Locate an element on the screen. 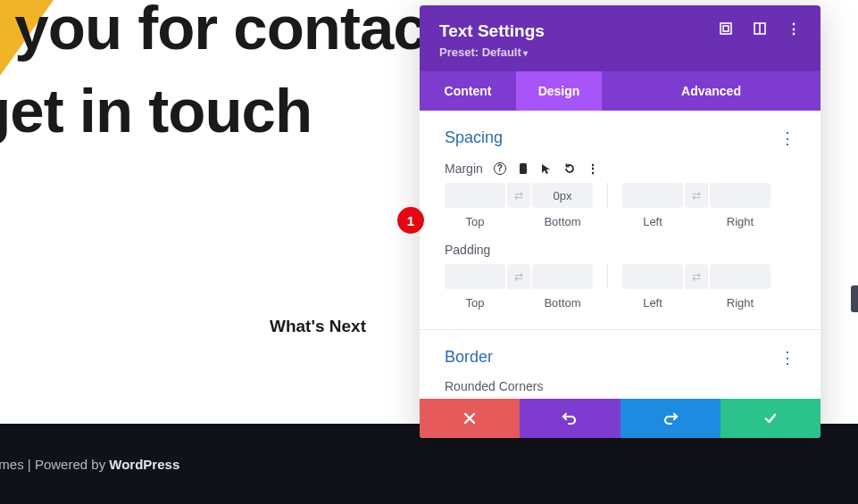 This screenshot has height=504, width=858. footer-powered: Powered by is located at coordinates (71, 464).